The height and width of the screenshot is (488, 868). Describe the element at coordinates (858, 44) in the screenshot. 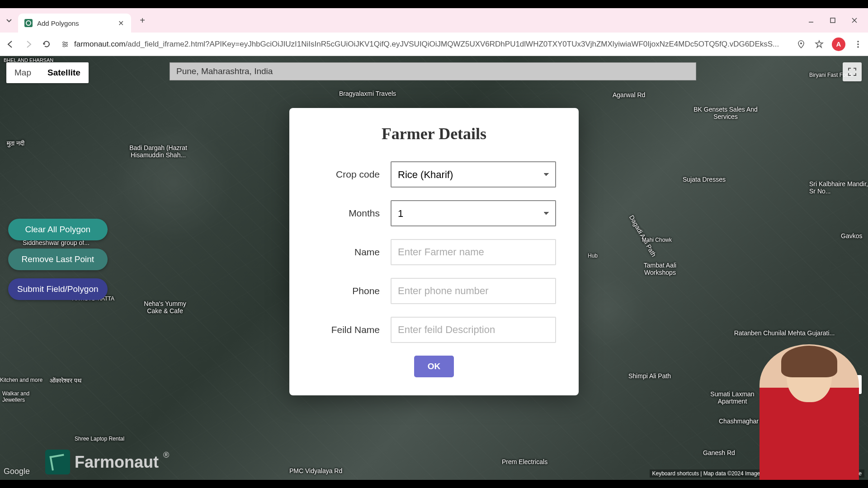

I see `menu-button` at that location.